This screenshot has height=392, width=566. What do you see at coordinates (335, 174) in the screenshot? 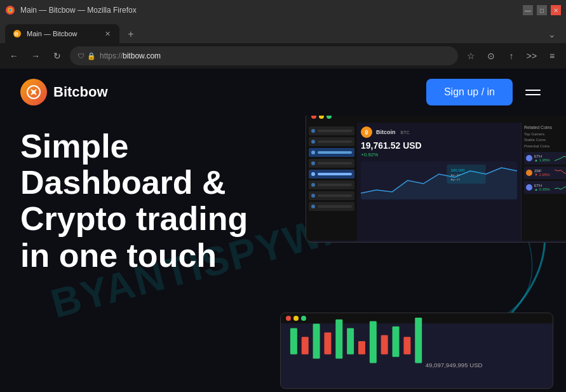
I see `sidebar-line-portfolio` at bounding box center [335, 174].